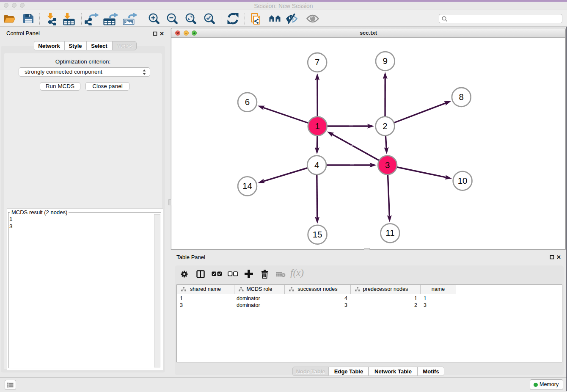 The width and height of the screenshot is (567, 392). I want to click on svg-text: 3, so click(388, 165).